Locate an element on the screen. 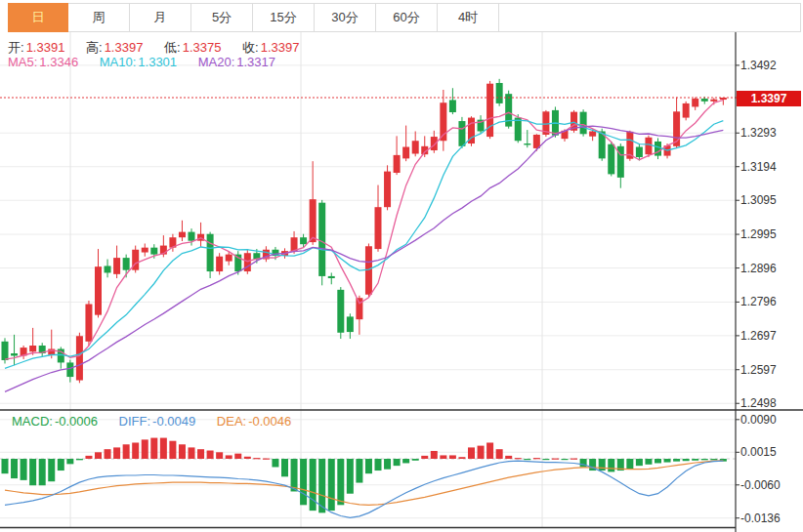 Image resolution: width=803 pixels, height=532 pixels. ma10-value: 1.3301 is located at coordinates (157, 62).